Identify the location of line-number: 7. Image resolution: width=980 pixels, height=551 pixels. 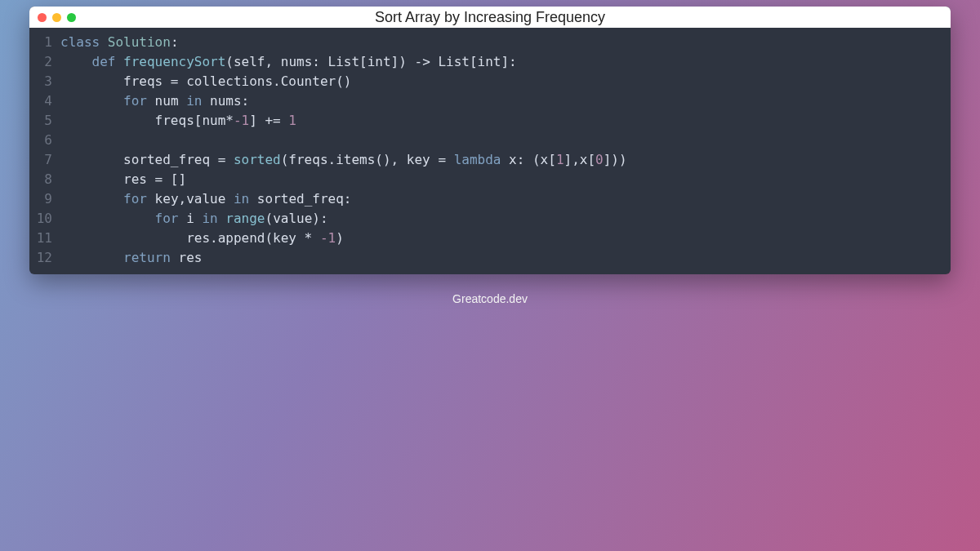
(41, 160).